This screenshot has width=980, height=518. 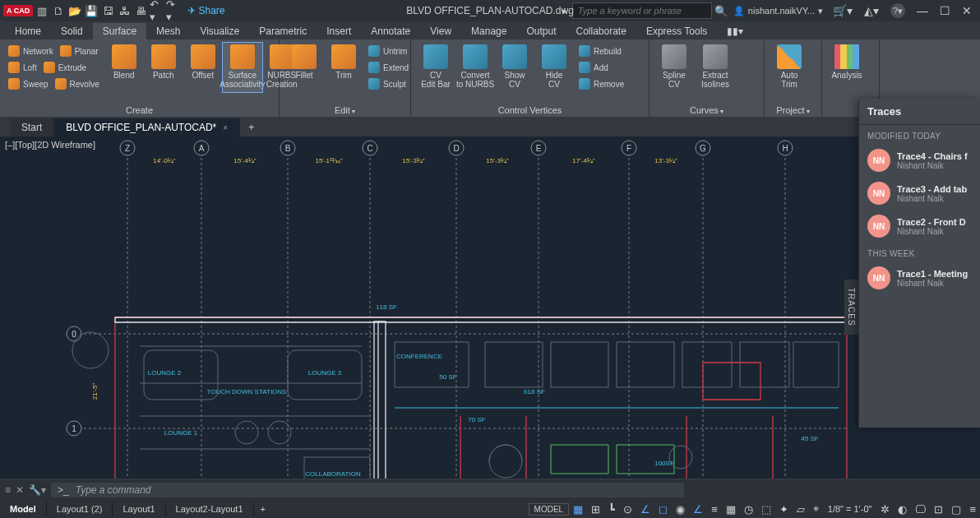 I want to click on btn-sweep: Sweep, so click(x=28, y=84).